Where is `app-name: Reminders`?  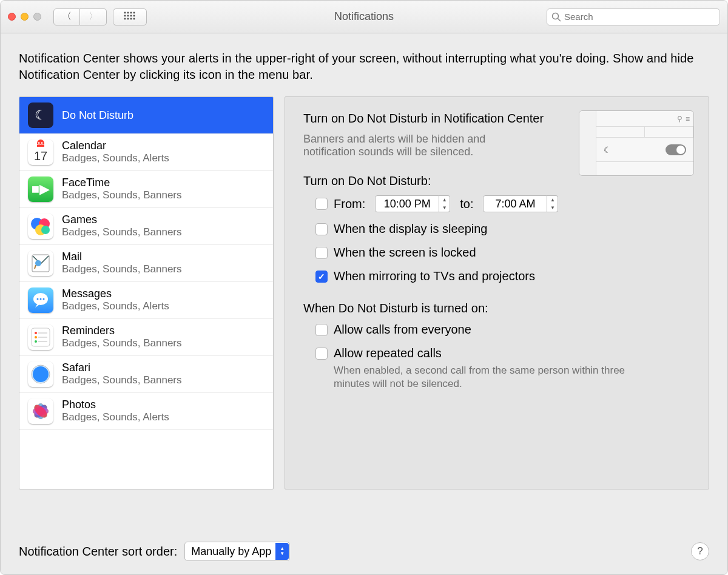 app-name: Reminders is located at coordinates (122, 331).